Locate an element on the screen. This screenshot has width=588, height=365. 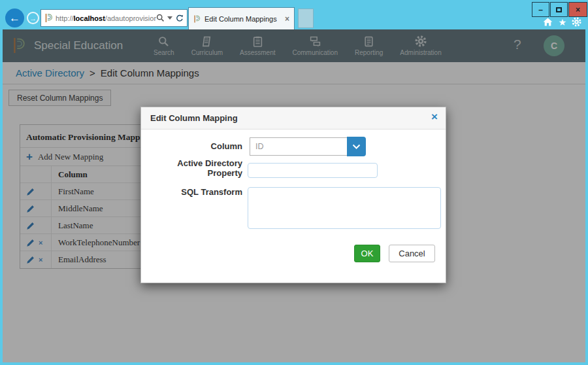
minimize-icon: – is located at coordinates (541, 10).